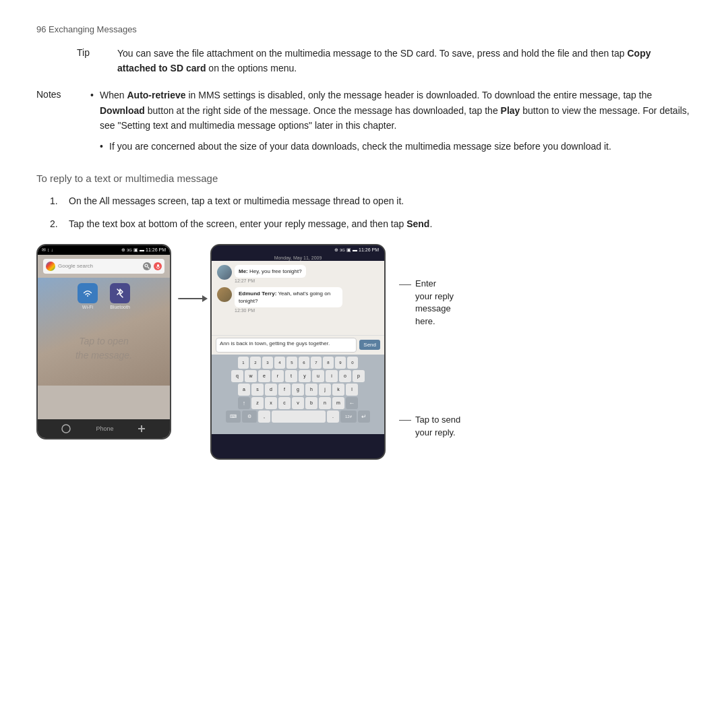 This screenshot has width=728, height=728. What do you see at coordinates (144, 250) in the screenshot?
I see `status-right-icons: ⊕ 3G ▣ ▬ 11:26 PM` at bounding box center [144, 250].